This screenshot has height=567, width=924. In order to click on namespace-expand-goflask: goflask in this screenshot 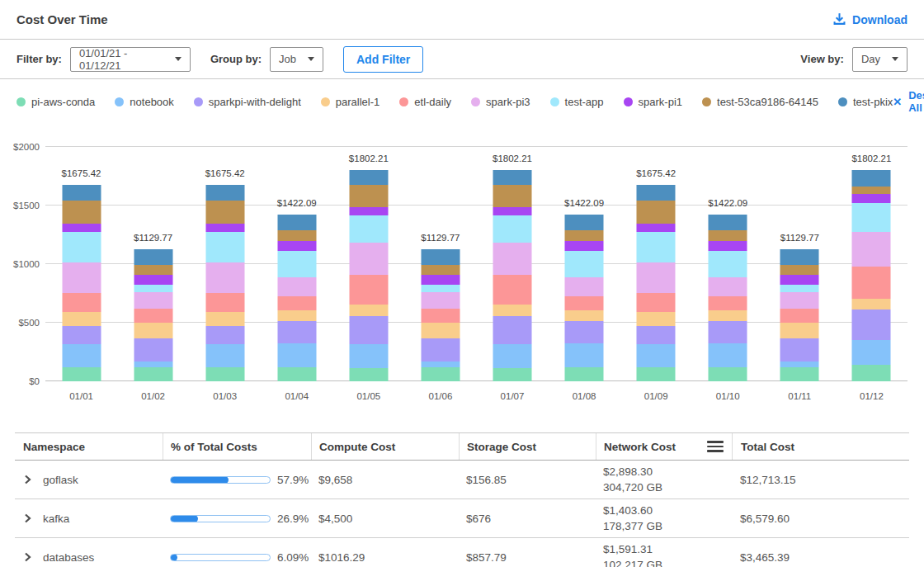, I will do `click(89, 480)`.